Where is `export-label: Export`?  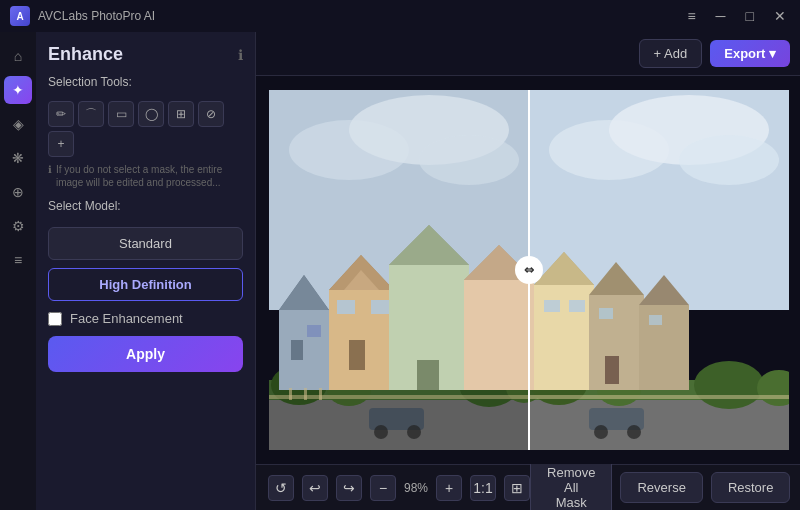 export-label: Export is located at coordinates (744, 54).